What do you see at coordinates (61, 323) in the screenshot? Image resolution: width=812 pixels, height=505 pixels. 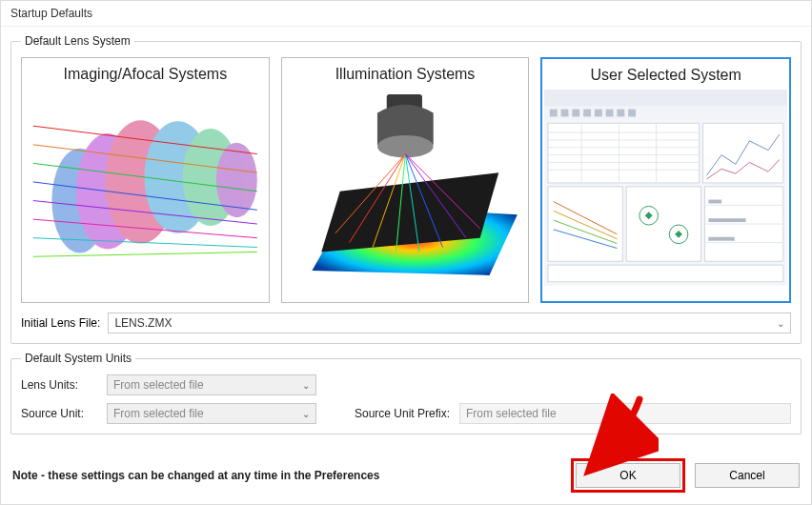 I see `initial-lens-file-label: Initial Lens File:` at bounding box center [61, 323].